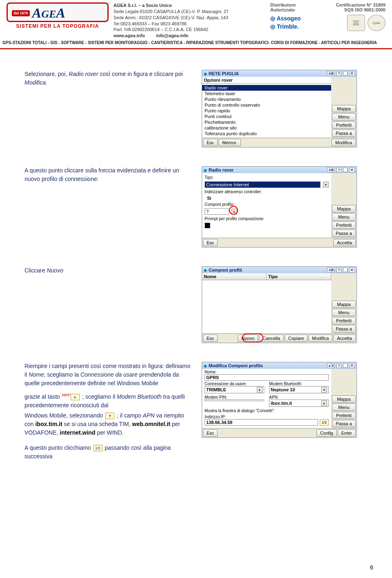  Describe the element at coordinates (75, 397) in the screenshot. I see `dropdown-arrow-icon: ▸` at that location.